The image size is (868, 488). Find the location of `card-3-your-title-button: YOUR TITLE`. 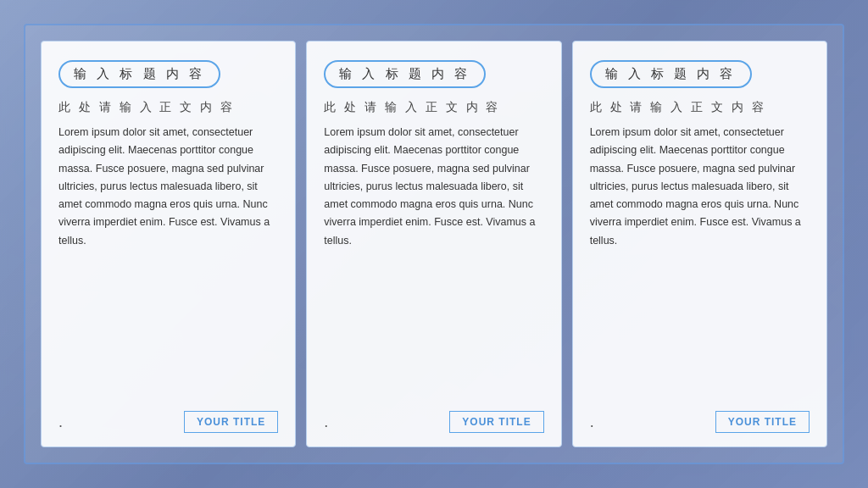

card-3-your-title-button: YOUR TITLE is located at coordinates (763, 422).